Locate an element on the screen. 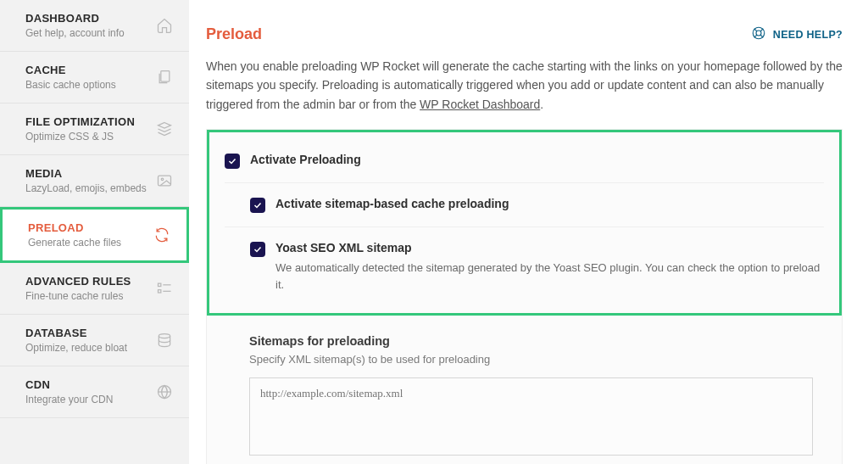  nav-title: PRELOAD is located at coordinates (90, 227).